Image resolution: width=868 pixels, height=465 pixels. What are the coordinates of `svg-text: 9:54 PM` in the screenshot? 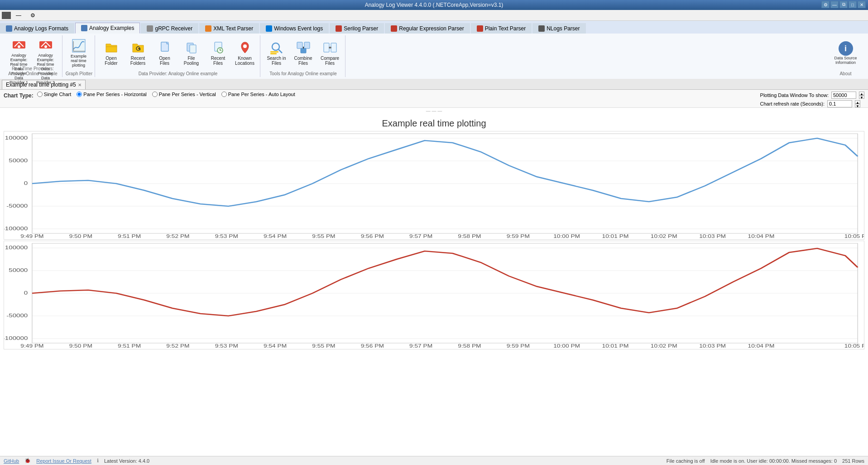 It's located at (275, 346).